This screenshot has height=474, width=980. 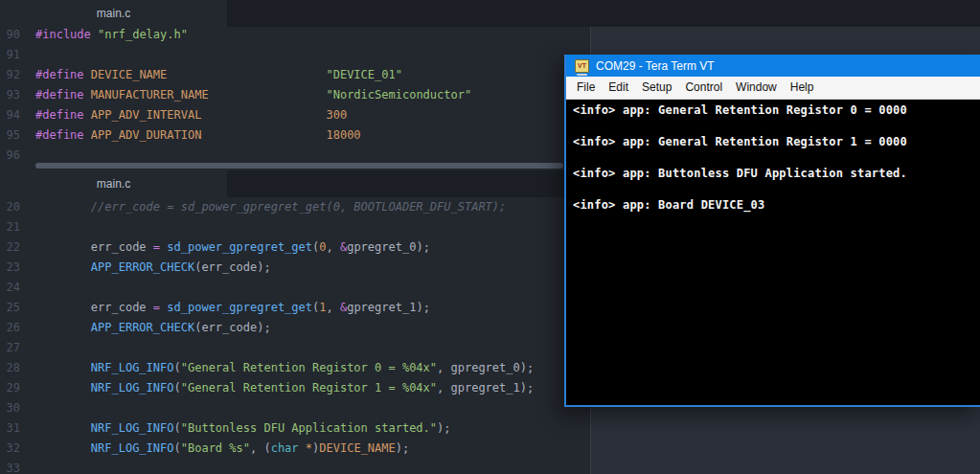 What do you see at coordinates (10, 75) in the screenshot?
I see `line-number: 92` at bounding box center [10, 75].